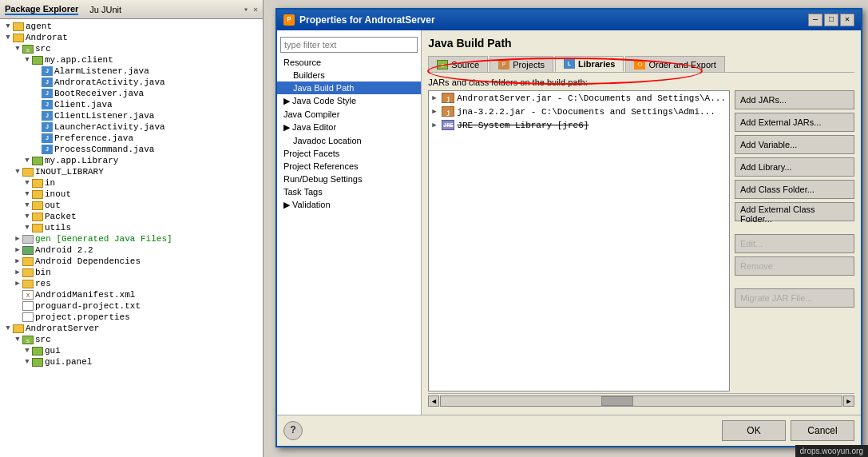 The height and width of the screenshot is (457, 868). What do you see at coordinates (579, 112) in the screenshot?
I see `list-item: ▶ j jna-3.2.2.jar - C:\Documents and Set…` at bounding box center [579, 112].